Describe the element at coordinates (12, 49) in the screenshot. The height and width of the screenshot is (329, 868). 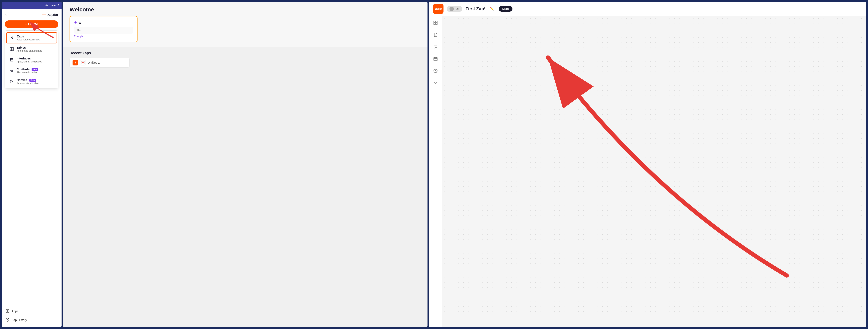
I see `tables-icon` at that location.